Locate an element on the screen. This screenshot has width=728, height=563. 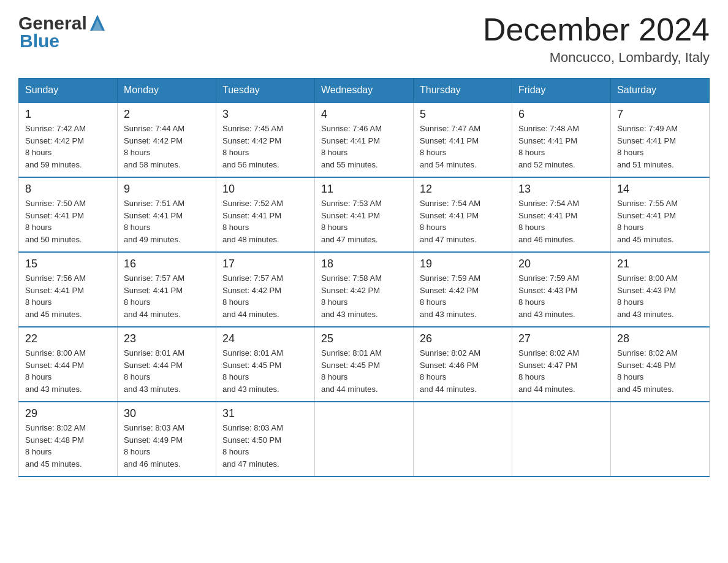
day-number: 30 is located at coordinates (167, 413).